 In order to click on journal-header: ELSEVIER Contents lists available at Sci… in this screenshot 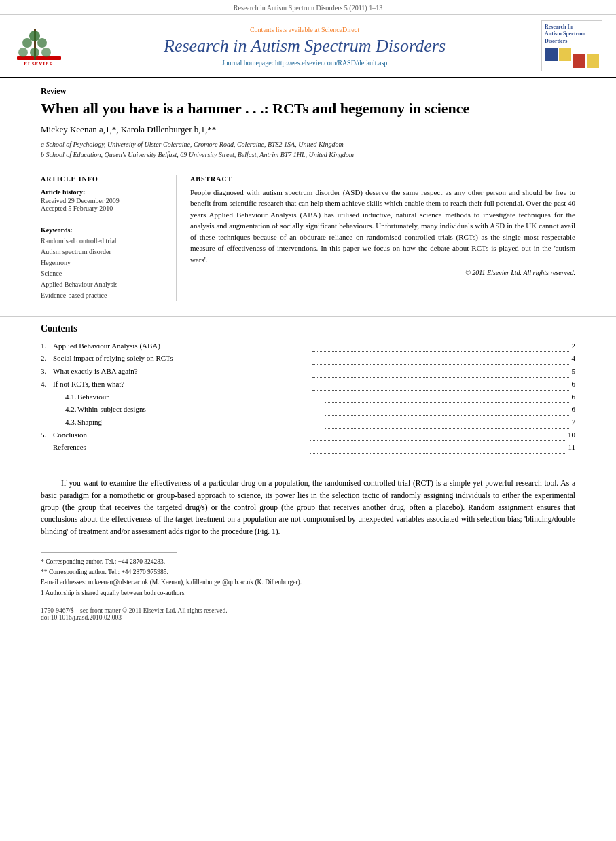, I will do `click(308, 46)`.